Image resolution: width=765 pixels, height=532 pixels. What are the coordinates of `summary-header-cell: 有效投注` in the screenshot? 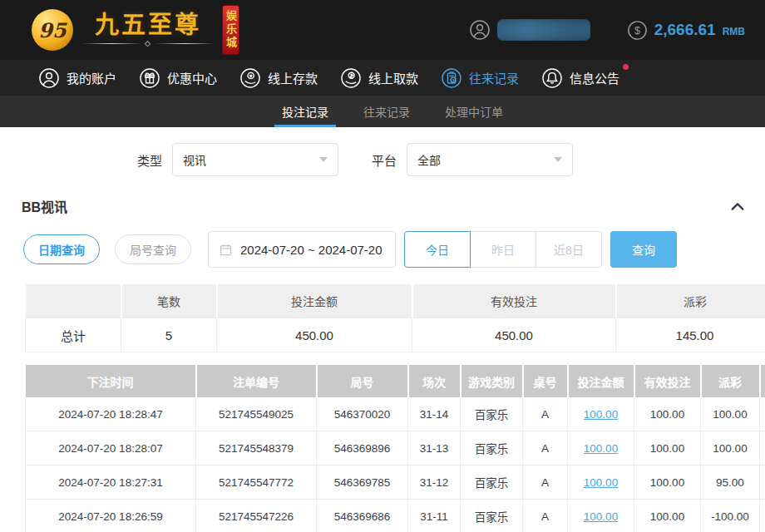 It's located at (514, 301).